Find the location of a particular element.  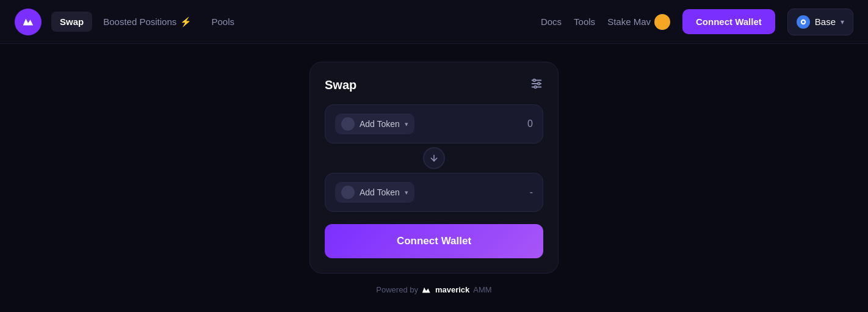

stake-mav-link: Stake Mav is located at coordinates (638, 22).